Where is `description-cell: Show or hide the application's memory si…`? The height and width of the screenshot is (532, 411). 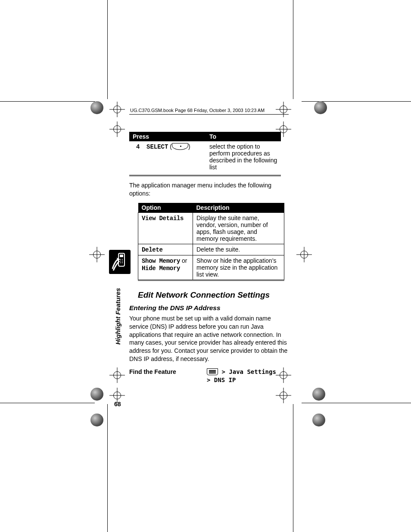 description-cell: Show or hide the application's memory si… is located at coordinates (239, 268).